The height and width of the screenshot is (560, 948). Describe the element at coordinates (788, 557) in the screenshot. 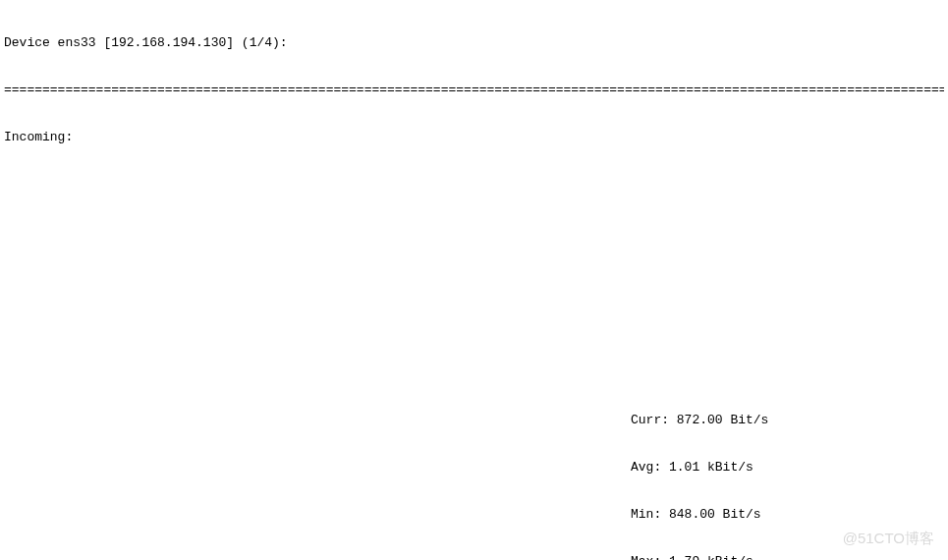

I see `incoming-max: Max: 1.79 kBit/s` at that location.